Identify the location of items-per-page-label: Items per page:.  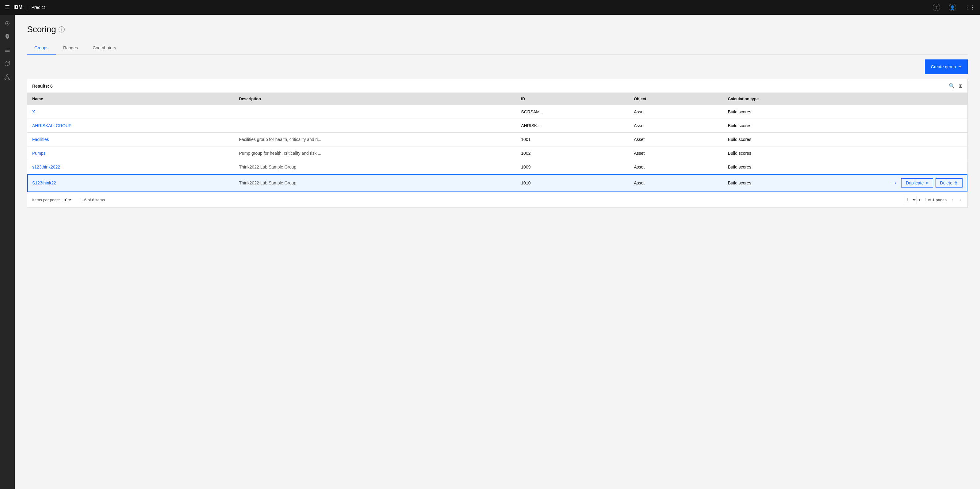
(46, 200).